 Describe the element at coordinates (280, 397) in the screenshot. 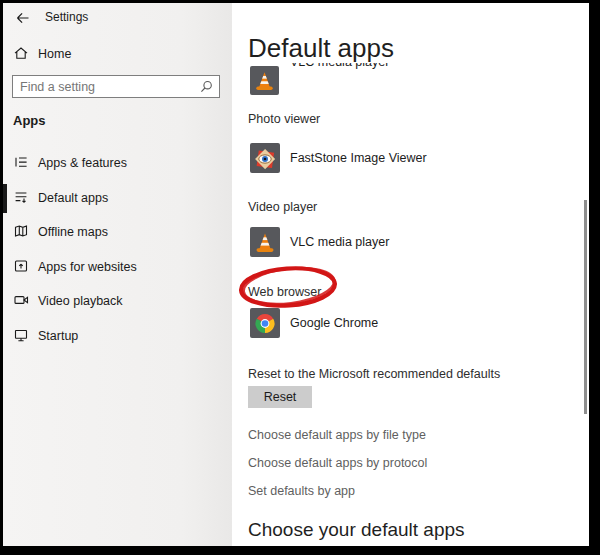

I see `reset-button: Reset` at that location.